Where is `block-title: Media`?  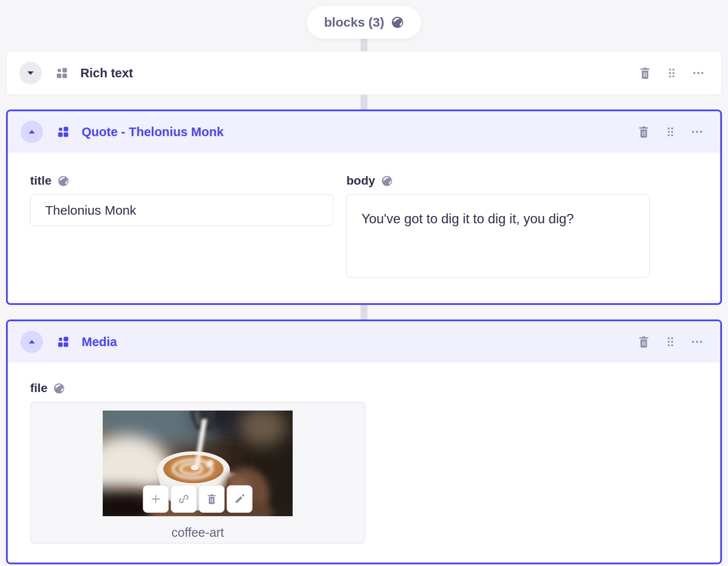
block-title: Media is located at coordinates (99, 342).